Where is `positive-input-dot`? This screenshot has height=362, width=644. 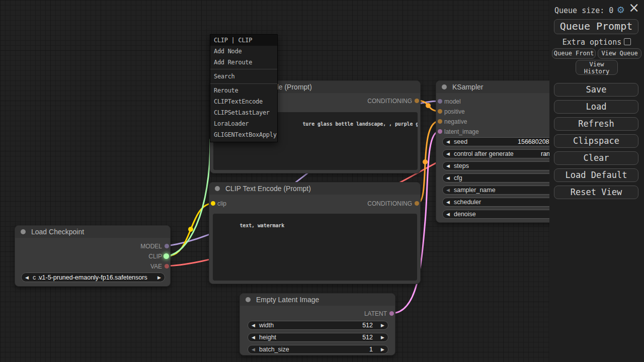 positive-input-dot is located at coordinates (440, 112).